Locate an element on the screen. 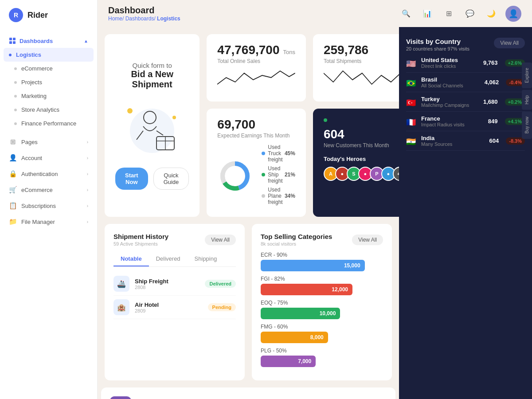 This screenshot has width=532, height=399. new-customers-card: 604 New Customers This Month Today's Her… is located at coordinates (356, 163).